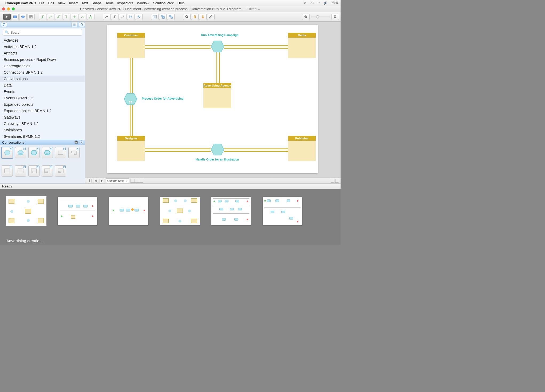  I want to click on conversation-run-campaign: Run Advertising Campaign, so click(218, 46).